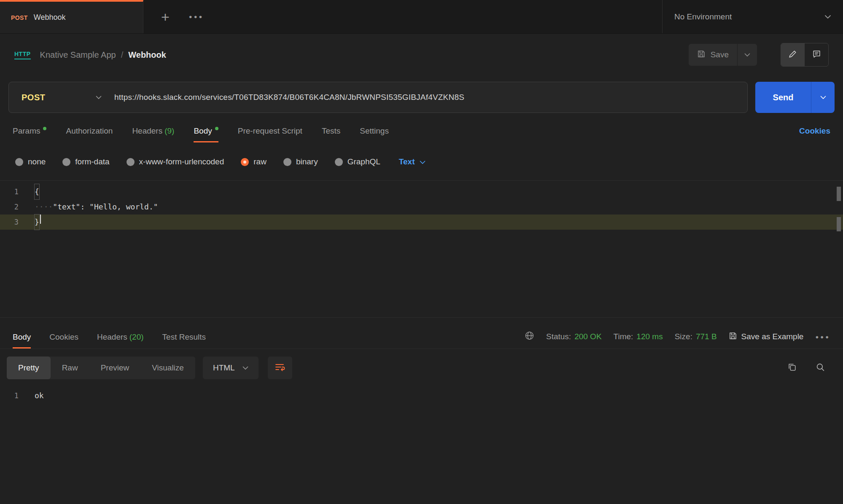  What do you see at coordinates (29, 368) in the screenshot?
I see `view-pretty: Pretty` at bounding box center [29, 368].